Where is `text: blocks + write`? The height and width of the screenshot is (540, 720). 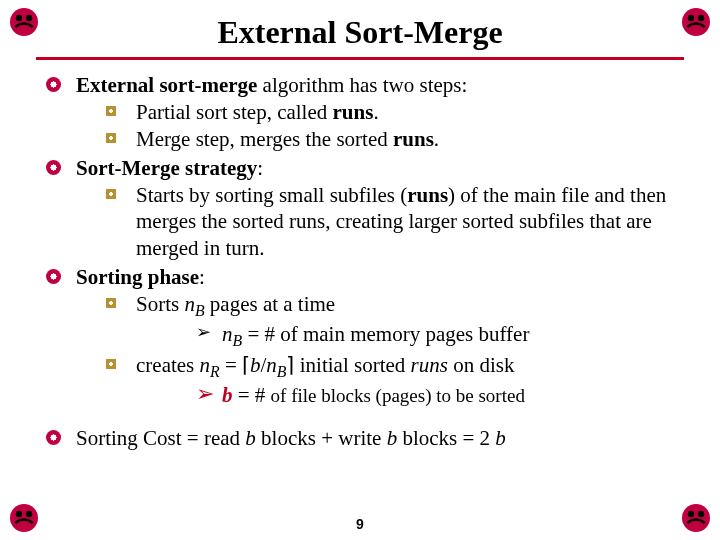 text: blocks + write is located at coordinates (322, 438).